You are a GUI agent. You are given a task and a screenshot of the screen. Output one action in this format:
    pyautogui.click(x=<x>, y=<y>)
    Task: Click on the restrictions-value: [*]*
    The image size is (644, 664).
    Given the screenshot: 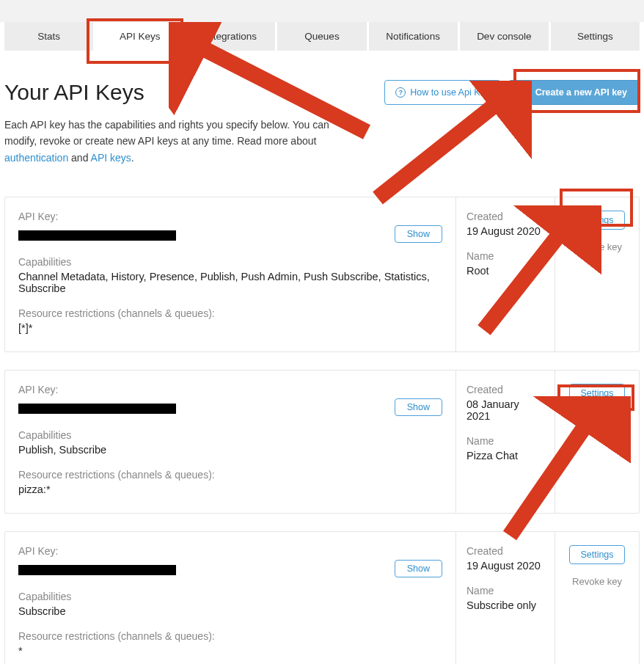 What is the action you would take?
    pyautogui.click(x=230, y=328)
    